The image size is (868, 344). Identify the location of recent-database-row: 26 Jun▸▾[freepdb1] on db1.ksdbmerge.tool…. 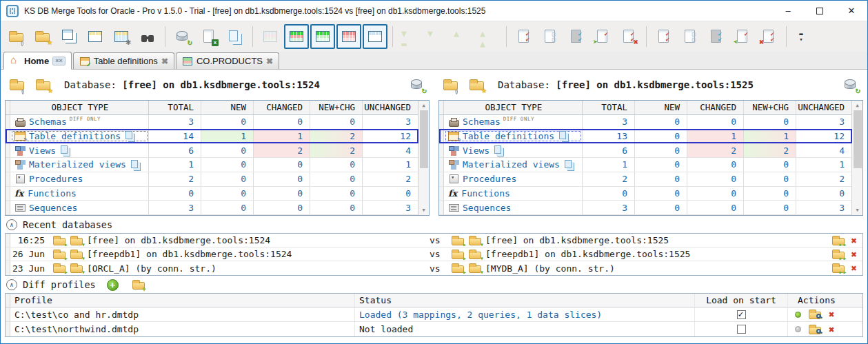
(434, 254).